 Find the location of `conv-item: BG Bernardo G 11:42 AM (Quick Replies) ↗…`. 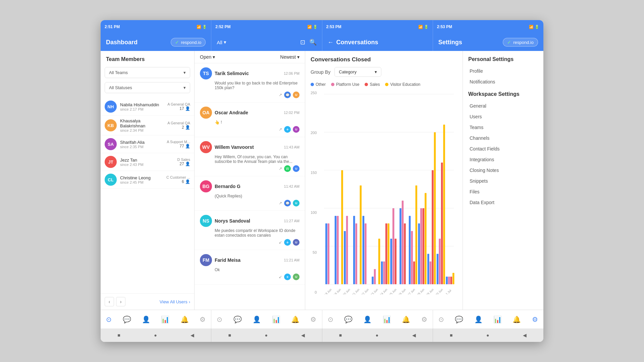

conv-item: BG Bernardo G 11:42 AM (Quick Replies) ↗… is located at coordinates (250, 194).